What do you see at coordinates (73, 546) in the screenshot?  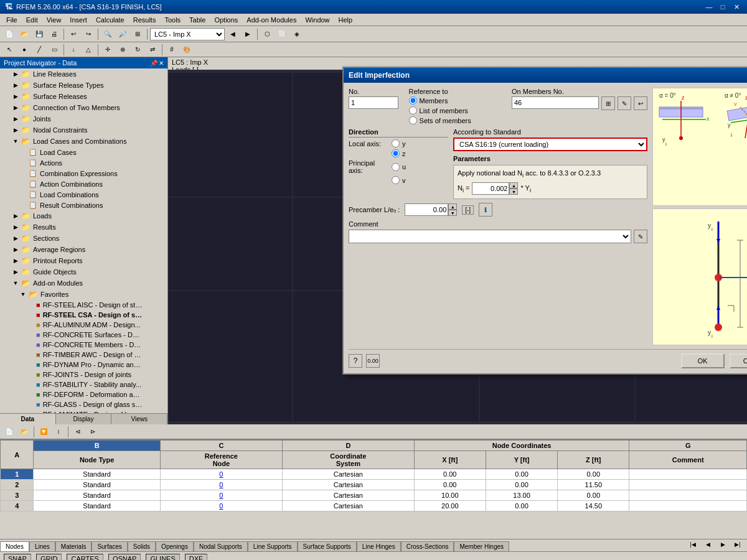 I see `nav-tab-materials: Materials` at bounding box center [73, 546].